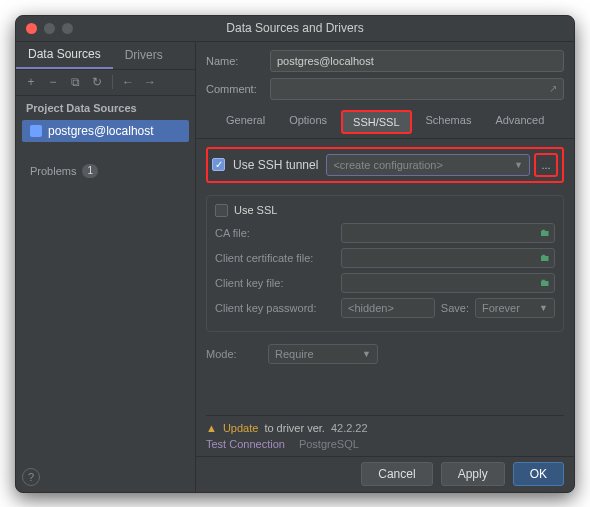  What do you see at coordinates (53, 171) in the screenshot?
I see `problems-label: Problems` at bounding box center [53, 171].